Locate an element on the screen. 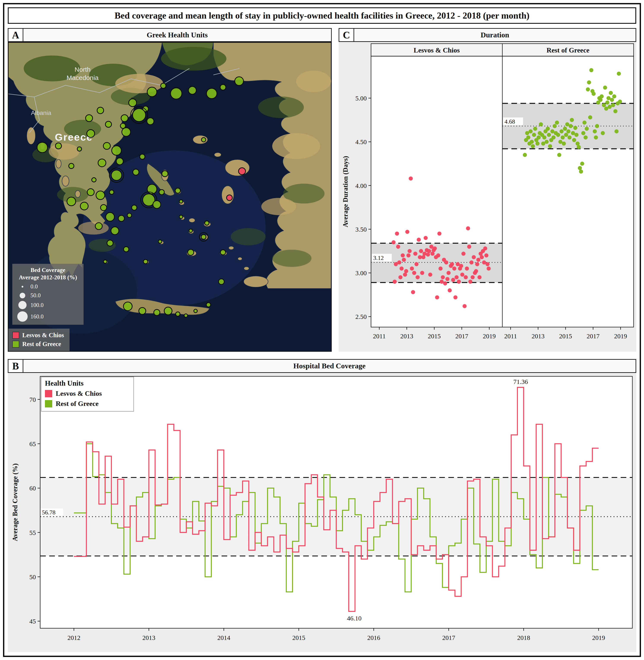 The image size is (644, 660). lesvos-label: Lesvos & Chios is located at coordinates (79, 393).